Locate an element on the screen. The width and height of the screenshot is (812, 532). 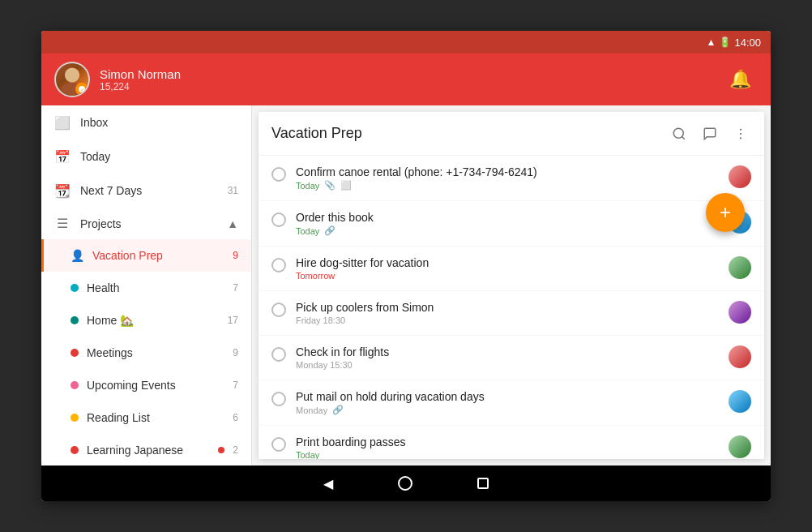
task-item: Print boarding passes Today is located at coordinates (511, 443).